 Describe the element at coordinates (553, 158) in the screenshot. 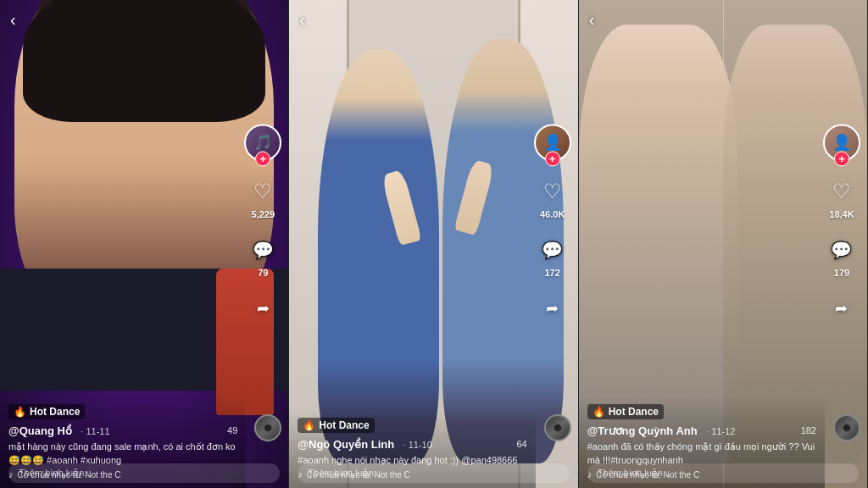

I see `follow-plus-icon-2: +` at that location.